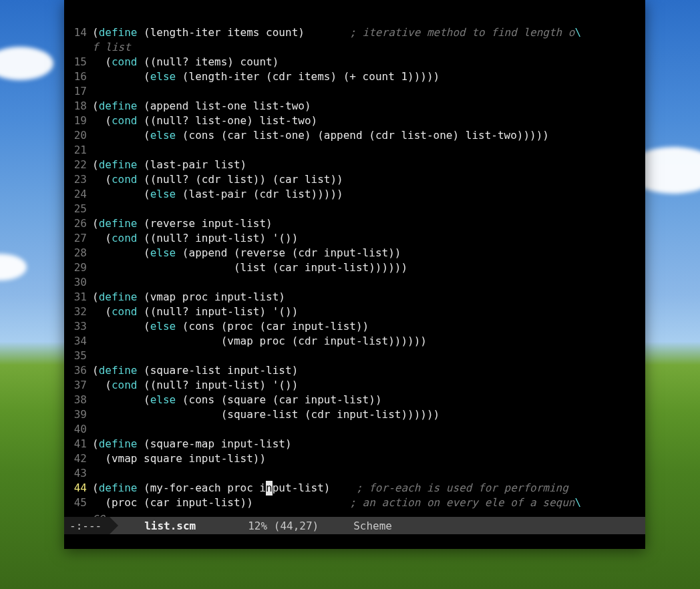 The image size is (700, 589). I want to click on code-text: (proc (car input-list)) ; an action on e…, so click(367, 503).